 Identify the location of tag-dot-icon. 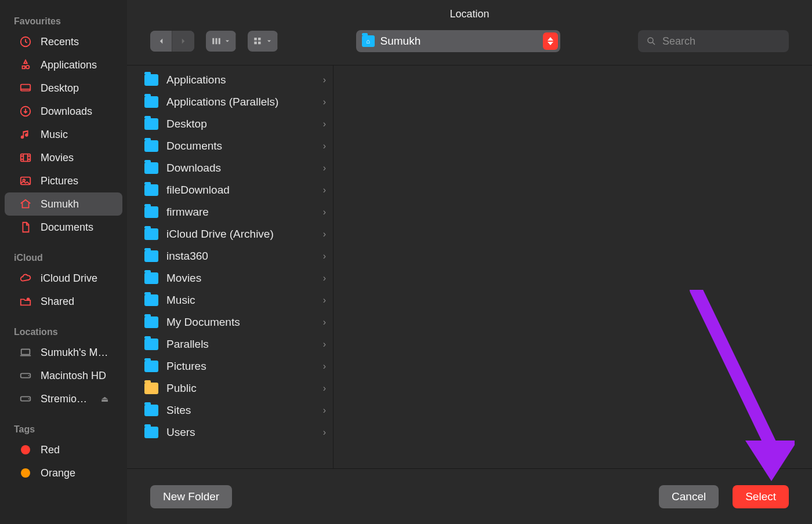
(26, 450).